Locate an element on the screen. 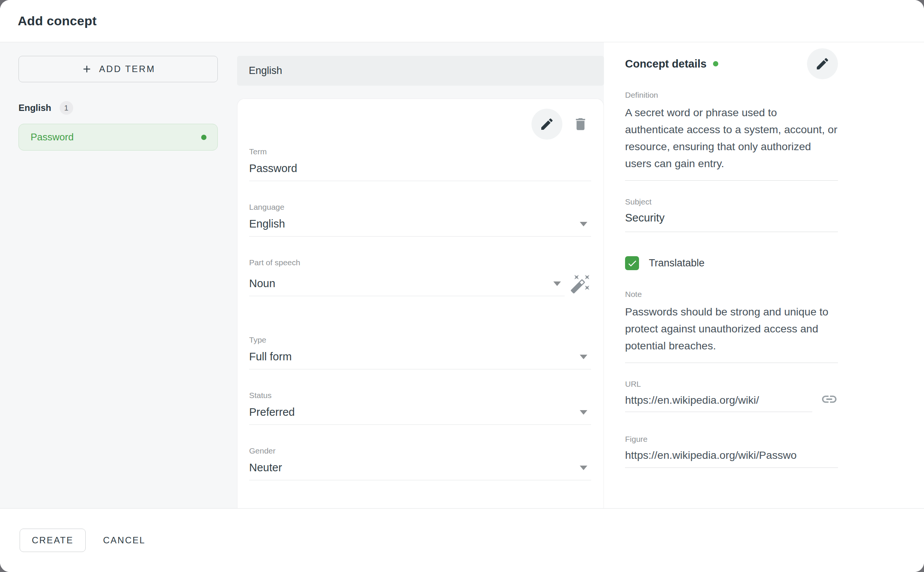 The height and width of the screenshot is (572, 924). subject-label: Subject is located at coordinates (732, 202).